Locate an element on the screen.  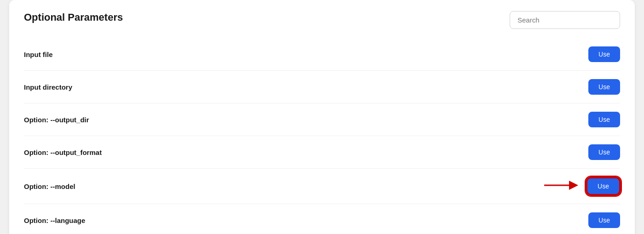
annotation-arrow-icon is located at coordinates (561, 185).